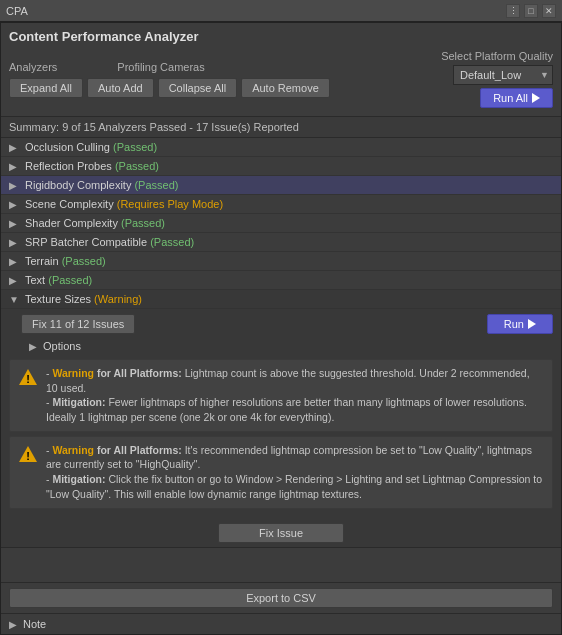  What do you see at coordinates (281, 166) in the screenshot?
I see `list-item: ▶ Reflection Probes (Passed)` at bounding box center [281, 166].